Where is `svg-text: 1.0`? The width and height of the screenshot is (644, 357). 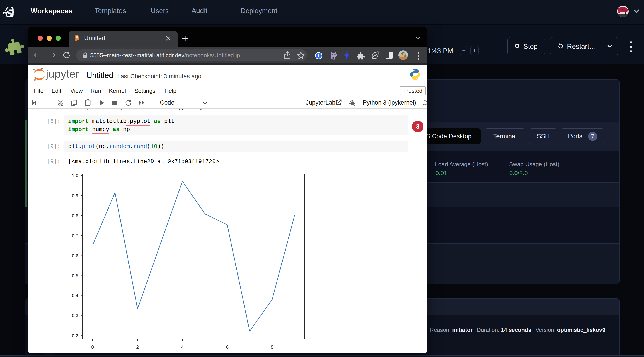
svg-text: 1.0 is located at coordinates (75, 176).